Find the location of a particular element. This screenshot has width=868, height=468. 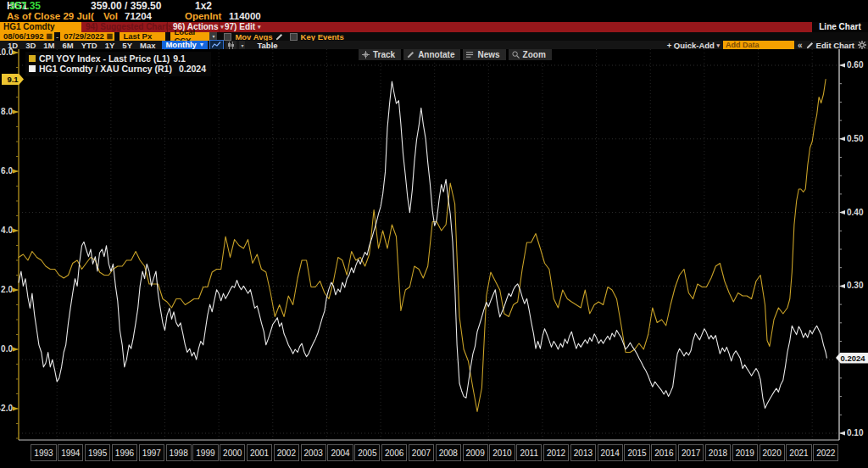

quote-line-1: HG1 s357.35 359.00 / 359.50 1x2 is located at coordinates (434, 5).